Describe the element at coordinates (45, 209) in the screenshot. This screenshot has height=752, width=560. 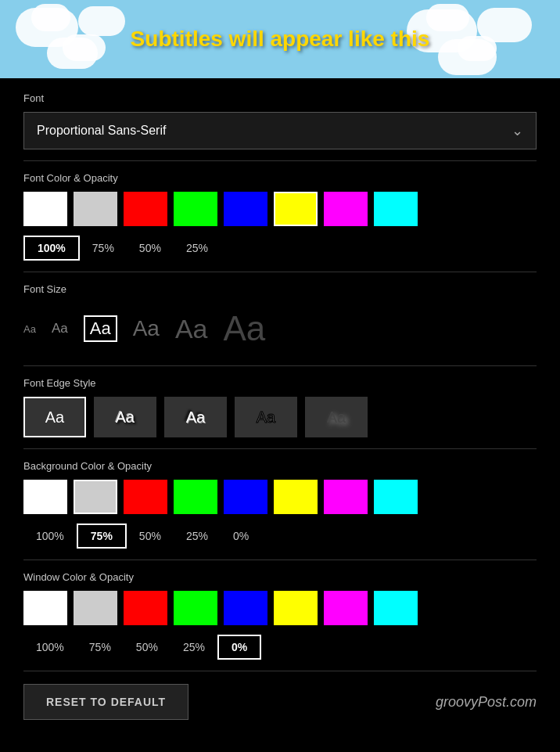
I see `font-color-white` at that location.